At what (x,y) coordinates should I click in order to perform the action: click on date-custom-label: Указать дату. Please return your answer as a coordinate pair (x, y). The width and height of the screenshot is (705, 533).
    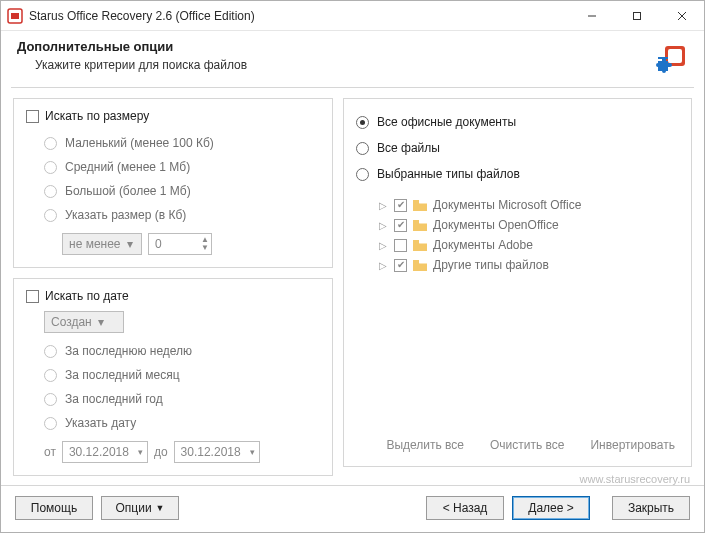
    Looking at the image, I should click on (100, 423).